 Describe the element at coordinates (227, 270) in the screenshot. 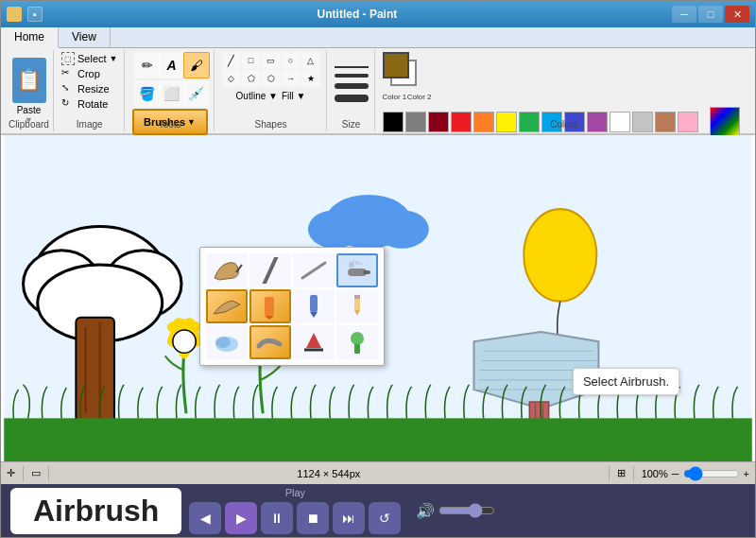

I see `brush-round` at that location.